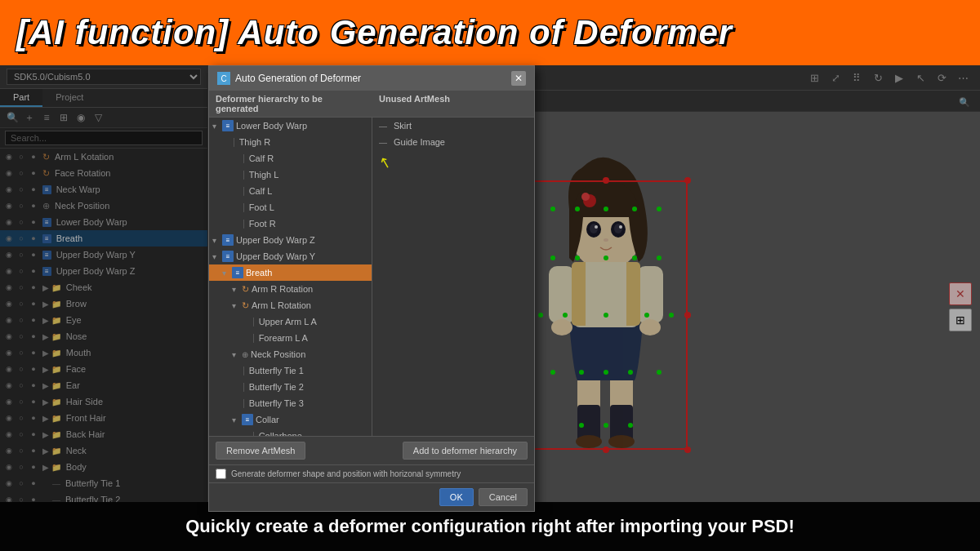 The image size is (980, 551). Describe the element at coordinates (291, 387) in the screenshot. I see `tree-item: │ Butterfly Tie 2` at that location.